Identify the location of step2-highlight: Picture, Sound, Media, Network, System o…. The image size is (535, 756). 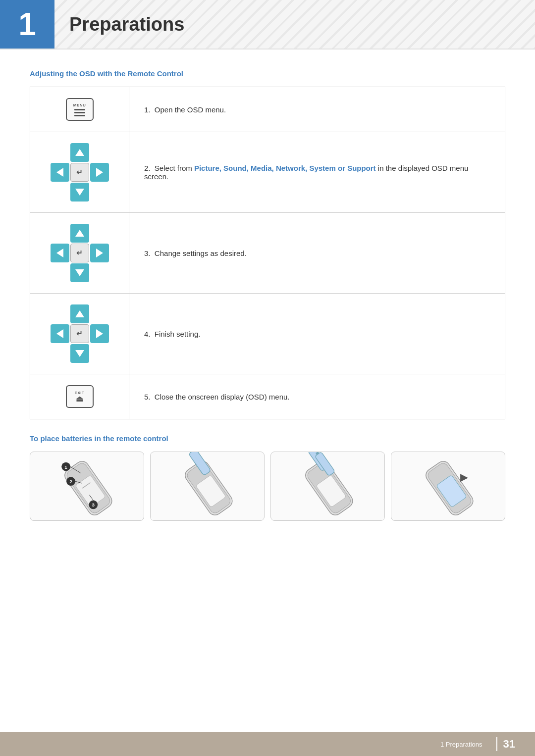
(285, 168).